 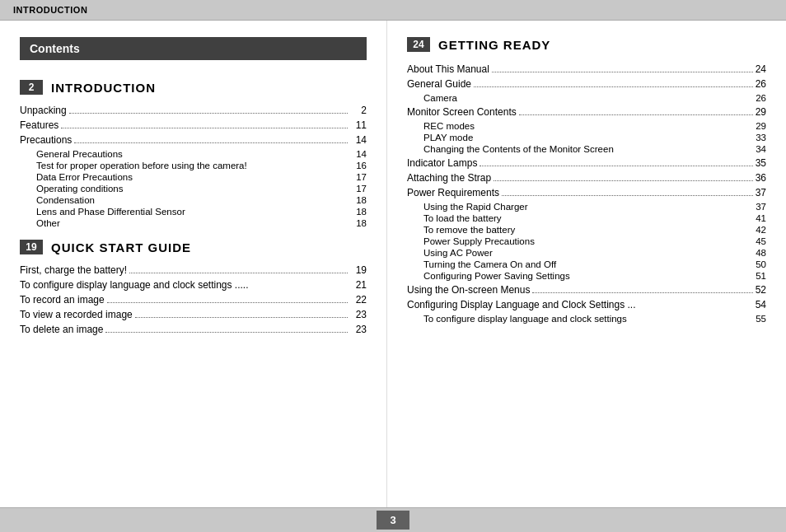 What do you see at coordinates (595, 207) in the screenshot?
I see `sub-entry-rapid-charger: Using the Rapid Charger 37` at bounding box center [595, 207].